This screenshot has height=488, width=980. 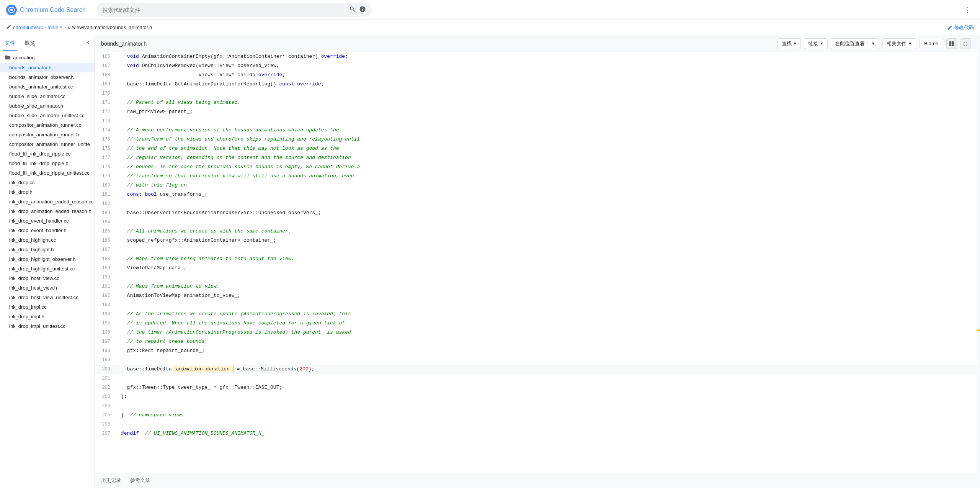 What do you see at coordinates (536, 167) in the screenshot?
I see `code-line-178: 178 // bounds. In the case the provided …` at bounding box center [536, 167].